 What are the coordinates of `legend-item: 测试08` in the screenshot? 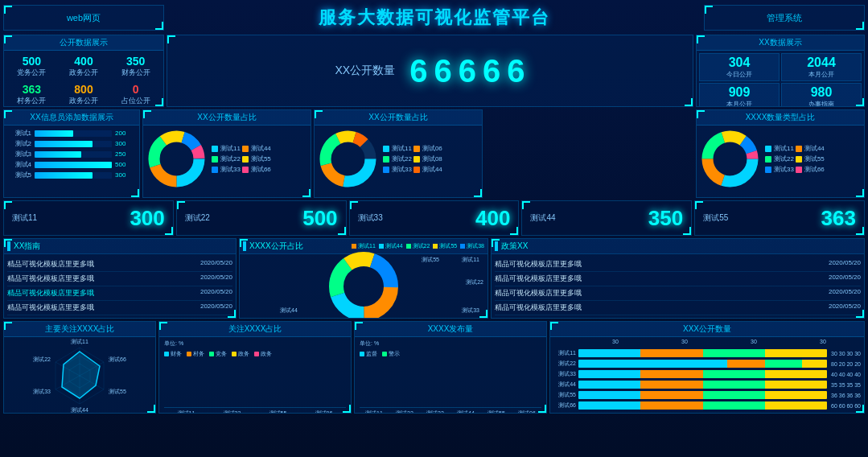 It's located at (428, 159).